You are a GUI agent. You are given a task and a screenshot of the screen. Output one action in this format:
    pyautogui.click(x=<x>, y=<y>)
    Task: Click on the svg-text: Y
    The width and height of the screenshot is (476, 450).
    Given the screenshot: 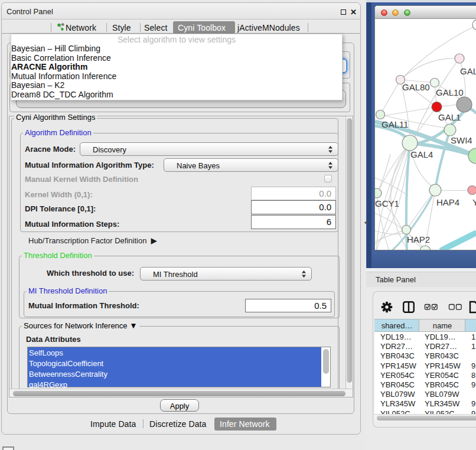 What is the action you would take?
    pyautogui.click(x=474, y=202)
    